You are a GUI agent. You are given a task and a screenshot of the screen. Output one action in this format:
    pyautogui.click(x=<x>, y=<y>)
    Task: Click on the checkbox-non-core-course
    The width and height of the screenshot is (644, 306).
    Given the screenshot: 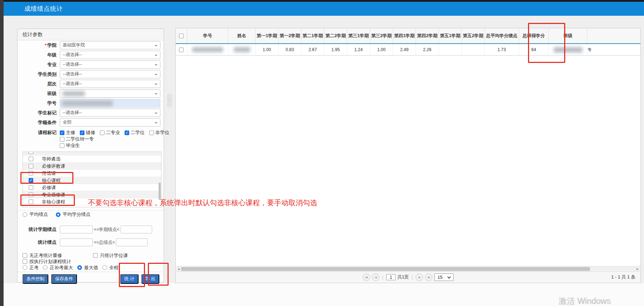 What is the action you would take?
    pyautogui.click(x=31, y=202)
    